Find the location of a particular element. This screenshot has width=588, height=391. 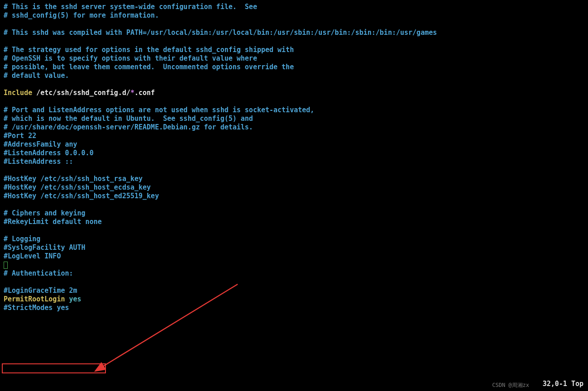

config-line: # /usr/share/doc/openssh-server/README.D… is located at coordinates (129, 127).